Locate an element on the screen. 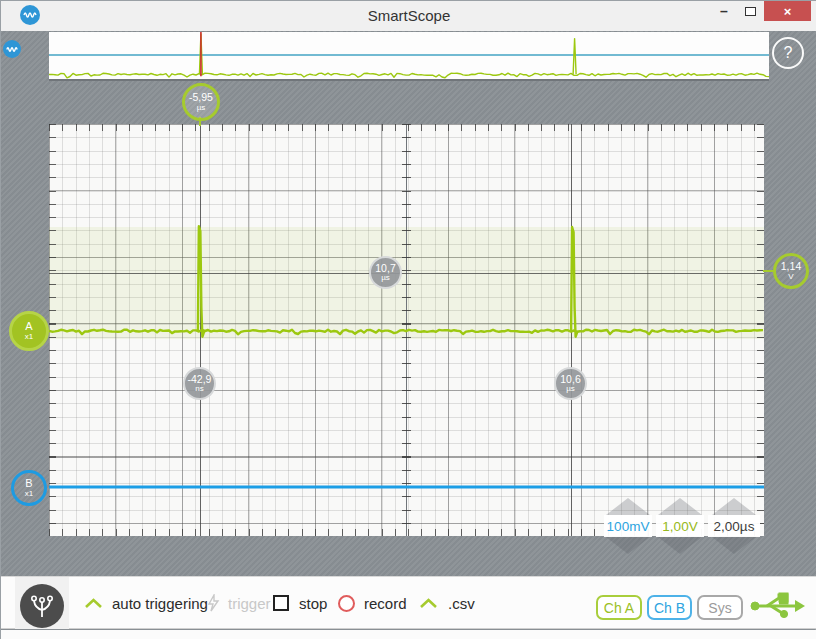 The height and width of the screenshot is (639, 816). channel-a-label: A is located at coordinates (28, 326).